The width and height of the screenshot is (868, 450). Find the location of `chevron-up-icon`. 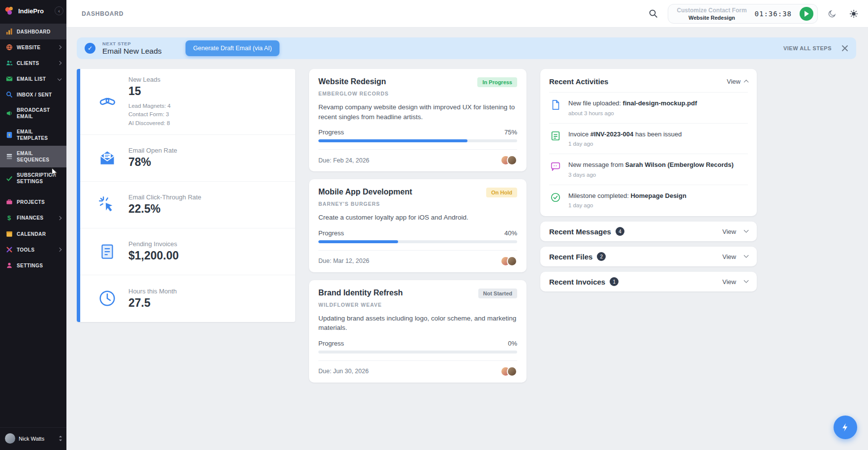

chevron-up-icon is located at coordinates (746, 82).